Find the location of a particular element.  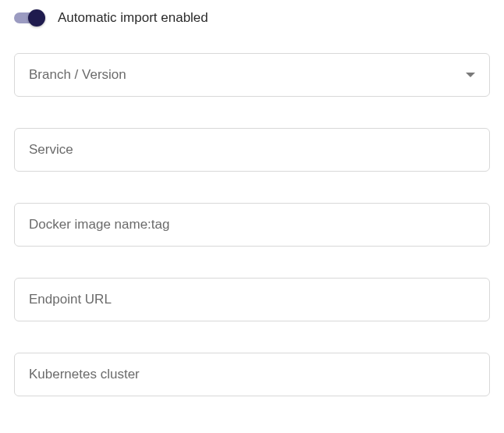

kubernetes-cluster-input is located at coordinates (252, 374).